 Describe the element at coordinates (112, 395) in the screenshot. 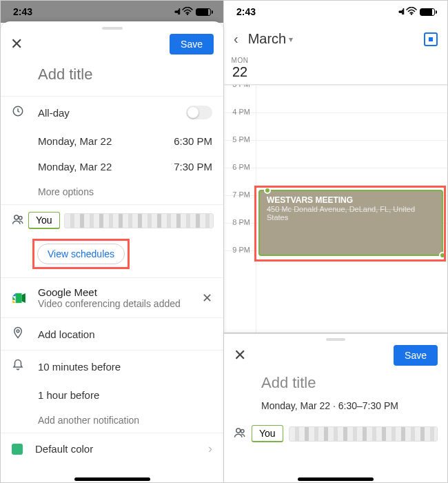

I see `notification-row-2: 1 hour before` at that location.